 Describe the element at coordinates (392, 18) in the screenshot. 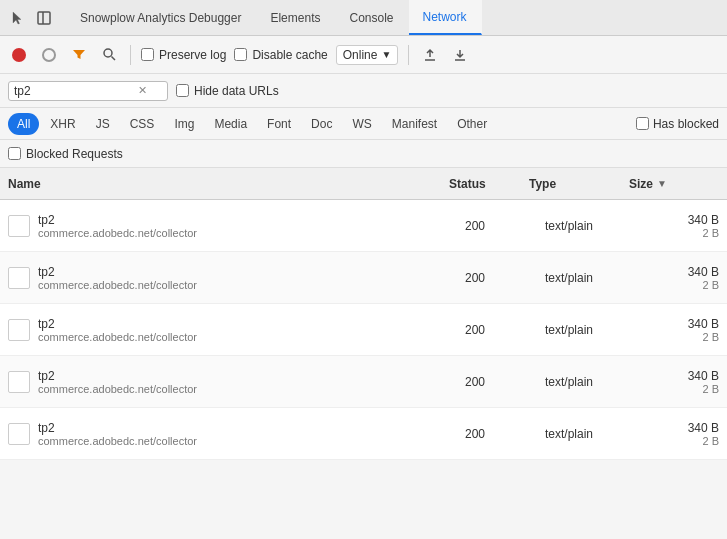

I see `tab-list: Snowplow Analytics Debugger Elements Con…` at that location.